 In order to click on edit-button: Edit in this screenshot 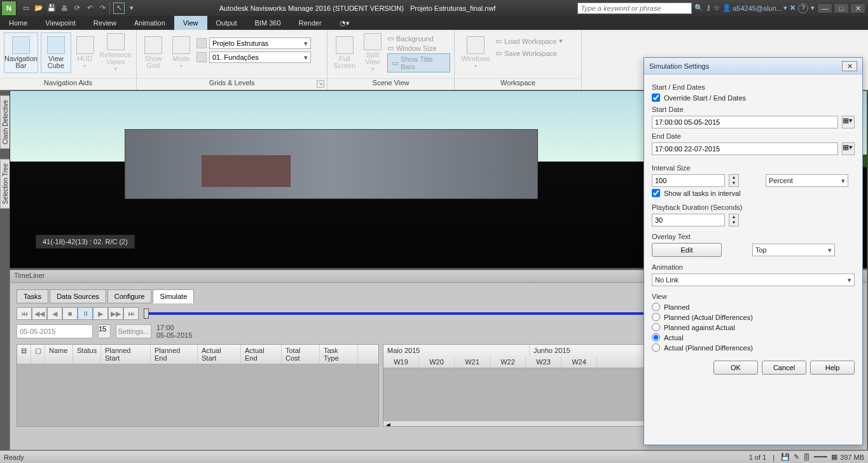, I will do `click(687, 250)`.